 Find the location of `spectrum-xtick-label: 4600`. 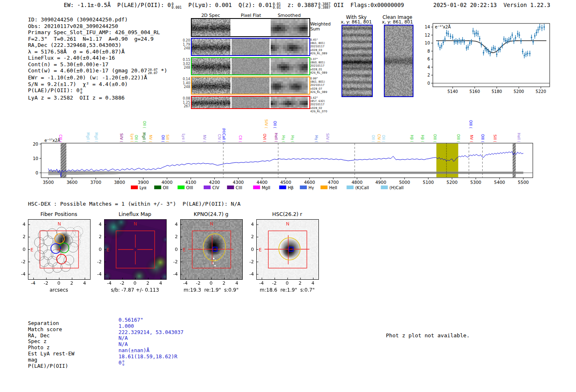

spectrum-xtick-label: 4600 is located at coordinates (309, 182).